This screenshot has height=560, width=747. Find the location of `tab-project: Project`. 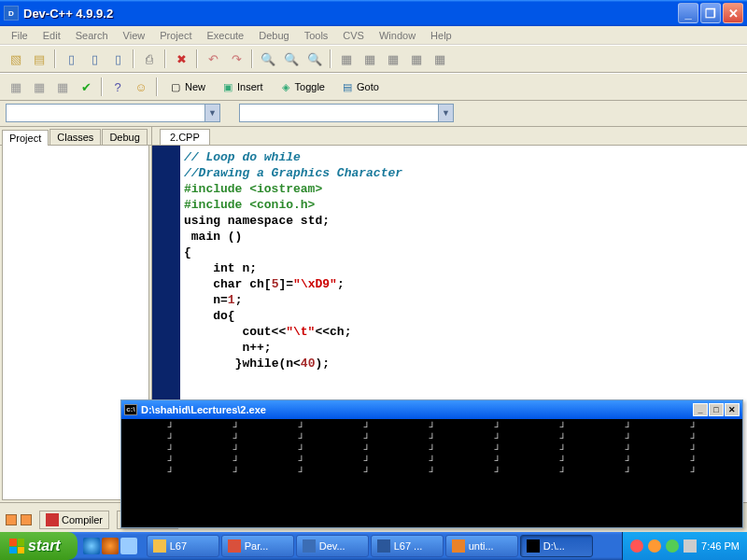

tab-project: Project is located at coordinates (25, 138).